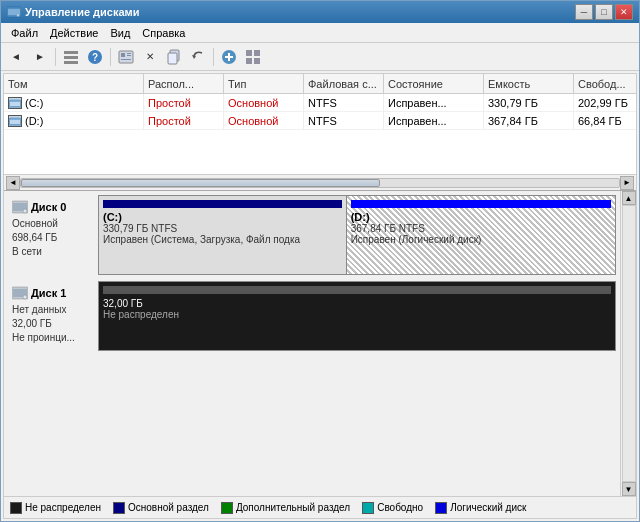  Describe the element at coordinates (320, 507) in the screenshot. I see `legend-bar: Не распределен Основной раздел Дополните…` at that location.